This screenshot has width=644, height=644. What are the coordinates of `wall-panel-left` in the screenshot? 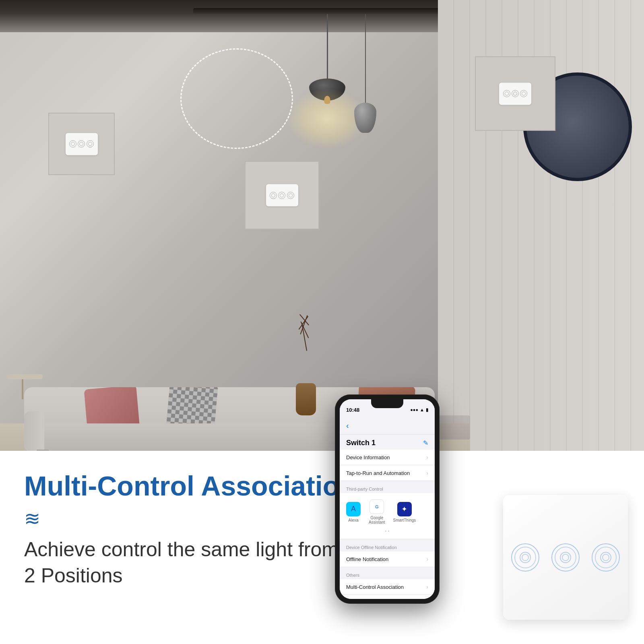 It's located at (81, 144).